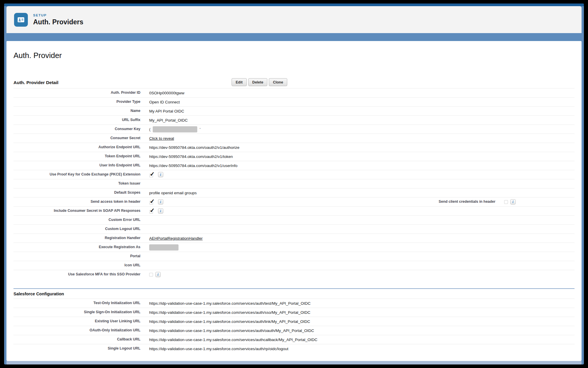  I want to click on field-value-text: 0SOHp000000tgww, so click(167, 93).